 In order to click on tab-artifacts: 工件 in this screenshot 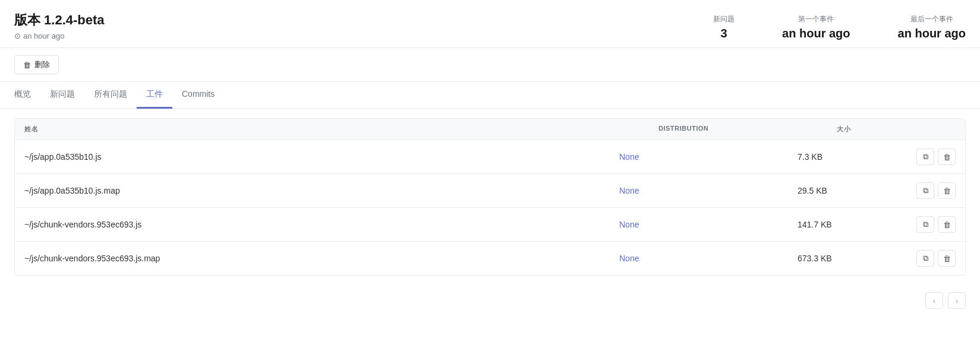, I will do `click(155, 95)`.